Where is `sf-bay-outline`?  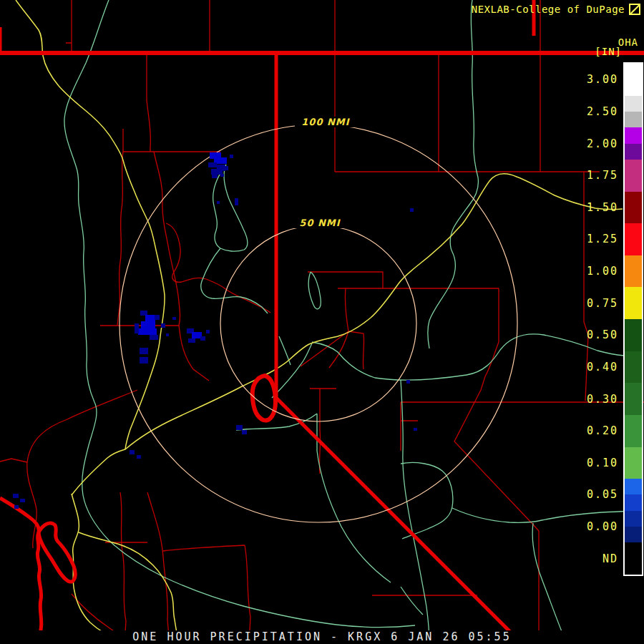
sf-bay-outline is located at coordinates (57, 552).